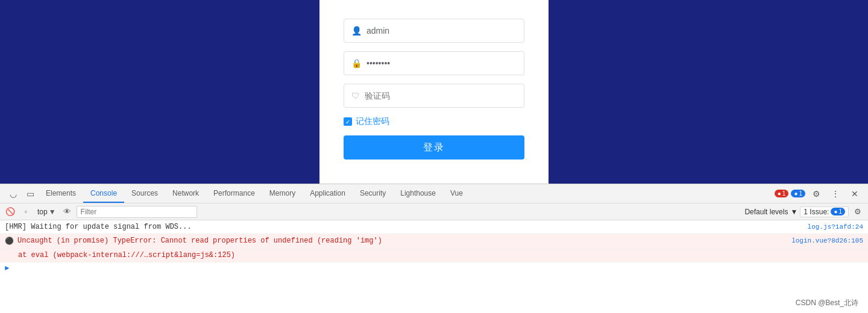  Describe the element at coordinates (794, 212) in the screenshot. I see `default-levels-dropdown-icon: ▼` at that location.